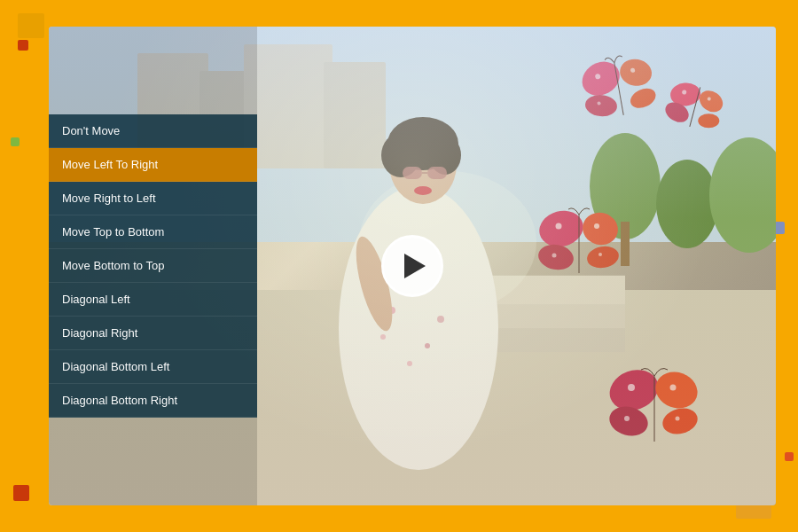  Describe the element at coordinates (412, 266) in the screenshot. I see `play-button` at that location.